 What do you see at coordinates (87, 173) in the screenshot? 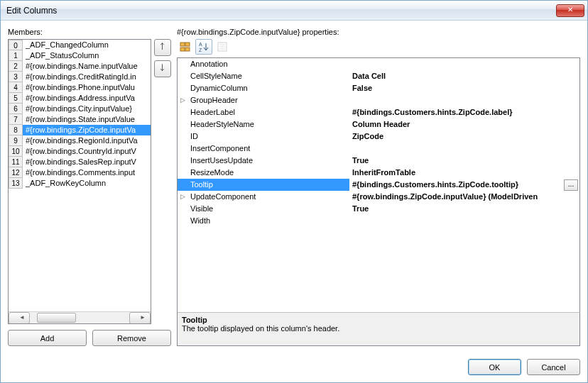
I see `member-text: #{row.bindings.Comments.input` at bounding box center [87, 173].